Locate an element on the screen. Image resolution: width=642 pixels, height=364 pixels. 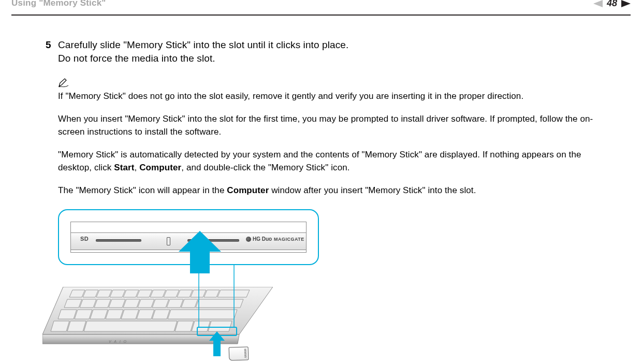
step-line-2: Do not force the media into the slot. is located at coordinates (137, 58).